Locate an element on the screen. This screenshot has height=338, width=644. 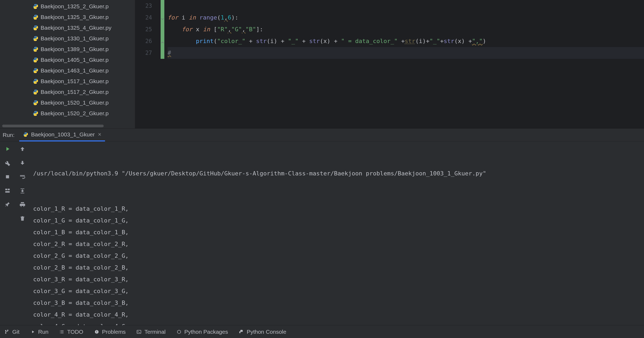
tree-file-item: Baekjoon_1520_1_Gkuer.p is located at coordinates (67, 103).